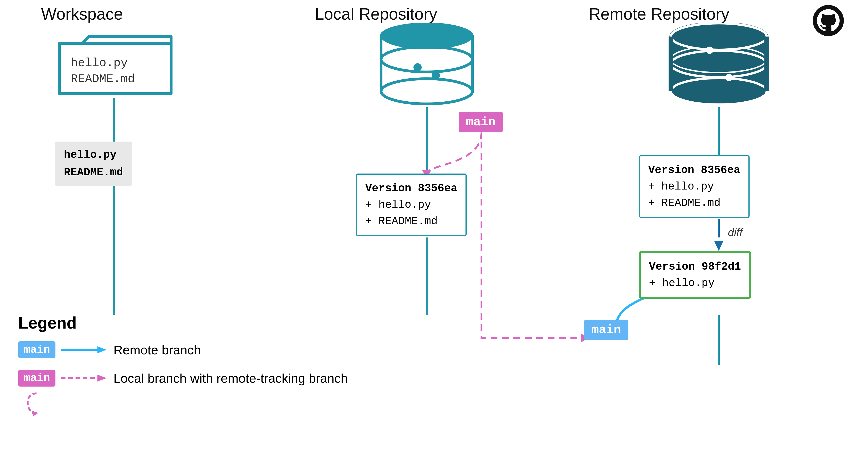 The height and width of the screenshot is (474, 868). I want to click on workspace-file-list: hello.py README.md, so click(94, 164).